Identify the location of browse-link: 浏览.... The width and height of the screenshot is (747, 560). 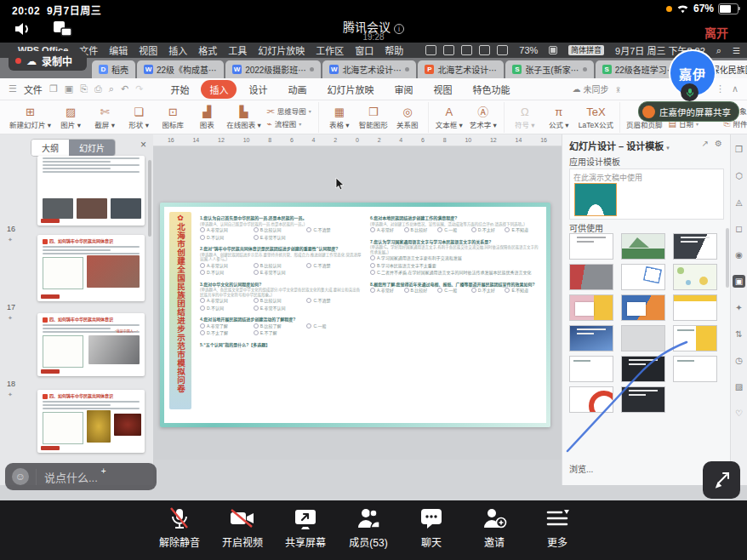
(581, 468).